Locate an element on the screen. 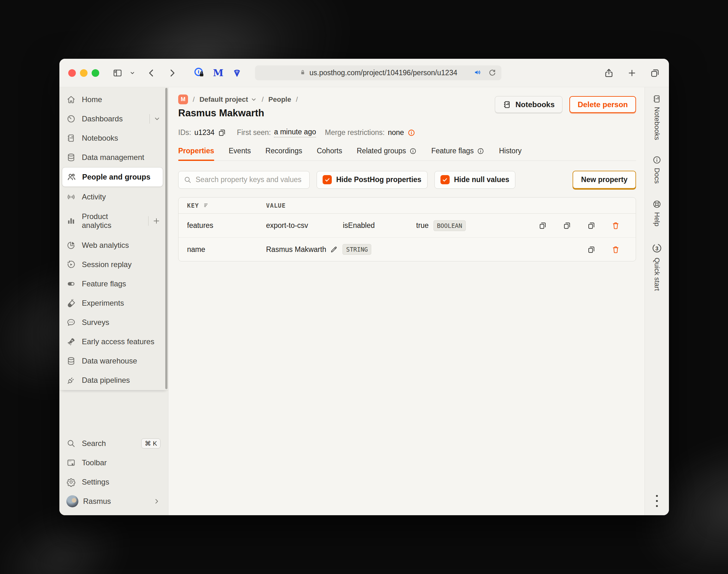  password-manager-extension-icon is located at coordinates (199, 73).